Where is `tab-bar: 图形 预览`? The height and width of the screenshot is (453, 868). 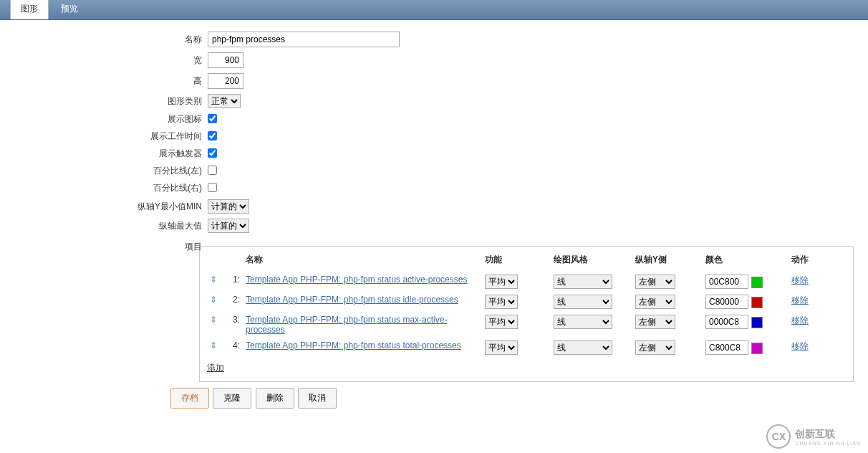 tab-bar: 图形 预览 is located at coordinates (434, 10).